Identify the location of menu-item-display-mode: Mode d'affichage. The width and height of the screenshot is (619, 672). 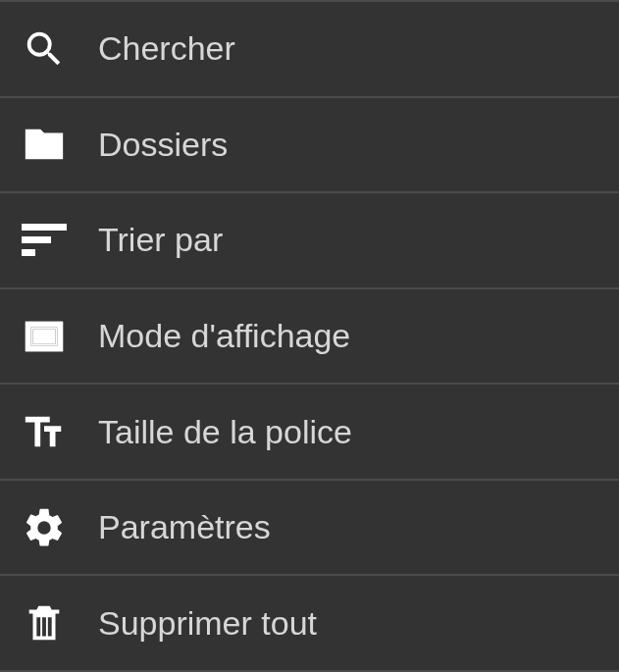
(310, 337).